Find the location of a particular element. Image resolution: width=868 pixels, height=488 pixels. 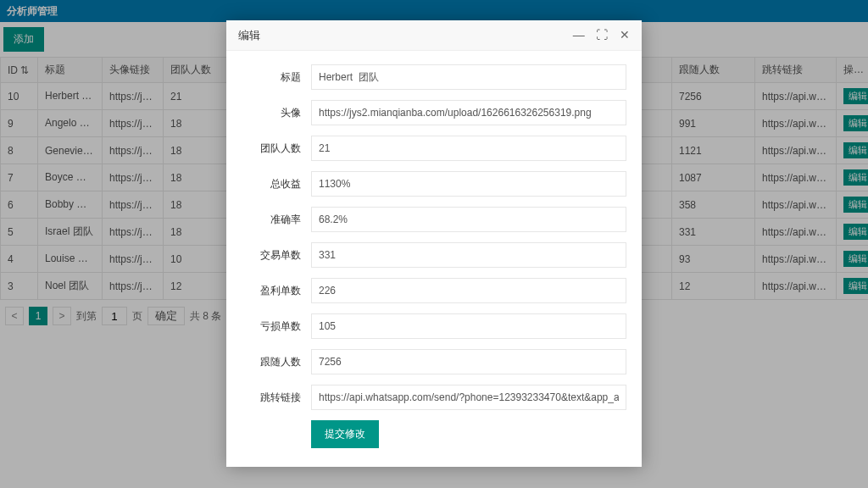

form-input-f8 is located at coordinates (469, 362).